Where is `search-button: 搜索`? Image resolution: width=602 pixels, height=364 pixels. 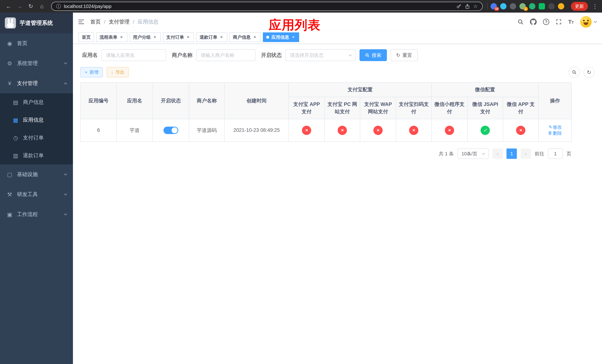
search-button: 搜索 is located at coordinates (373, 55).